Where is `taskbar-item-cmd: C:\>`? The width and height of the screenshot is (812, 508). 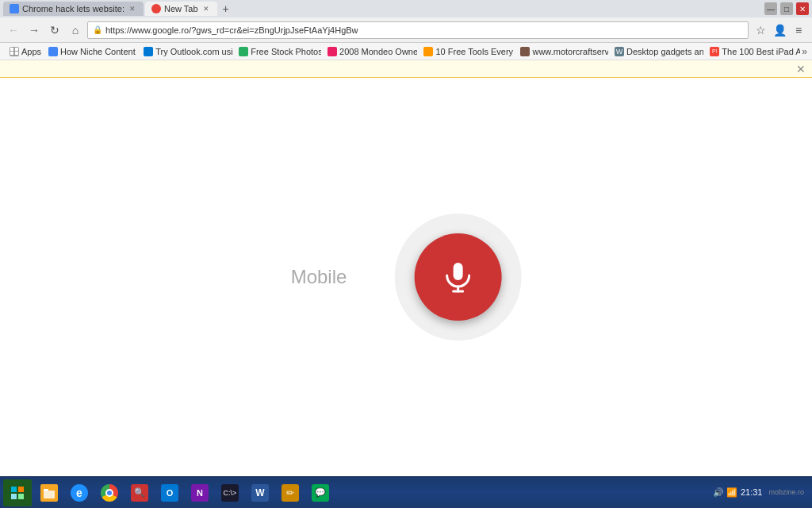 taskbar-item-cmd: C:\> is located at coordinates (230, 493).